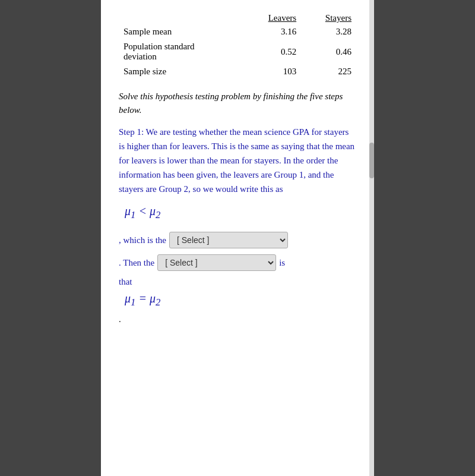 The image size is (475, 476). What do you see at coordinates (282, 263) in the screenshot?
I see `then-the-suffix: is` at bounding box center [282, 263].